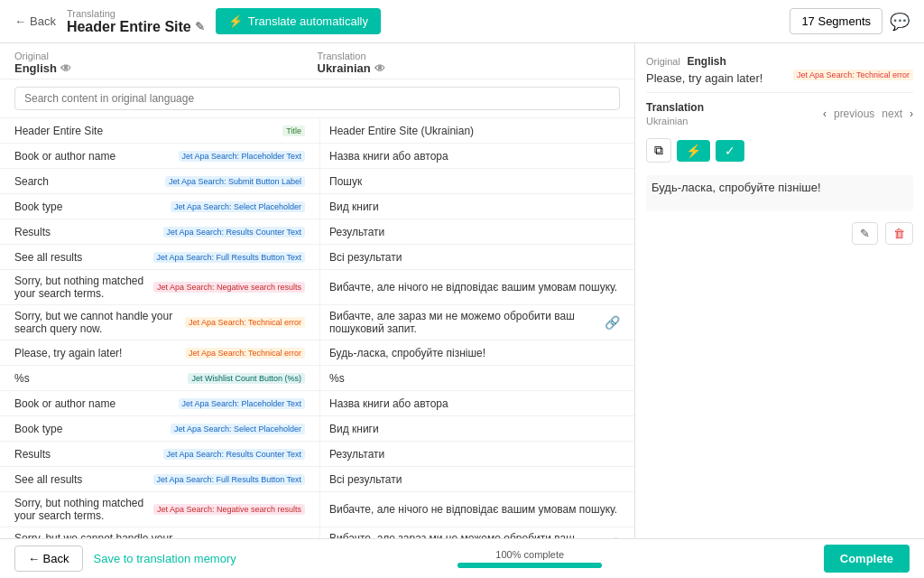 This screenshot has width=924, height=578. I want to click on lightning-icon: ⚡, so click(236, 22).